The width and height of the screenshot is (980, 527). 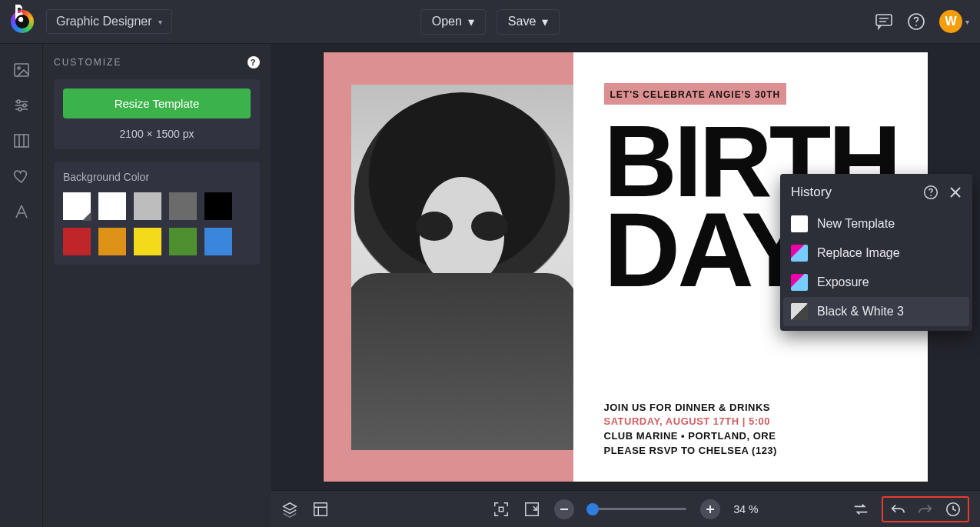 I want to click on zoom-slider-thumb, so click(x=593, y=509).